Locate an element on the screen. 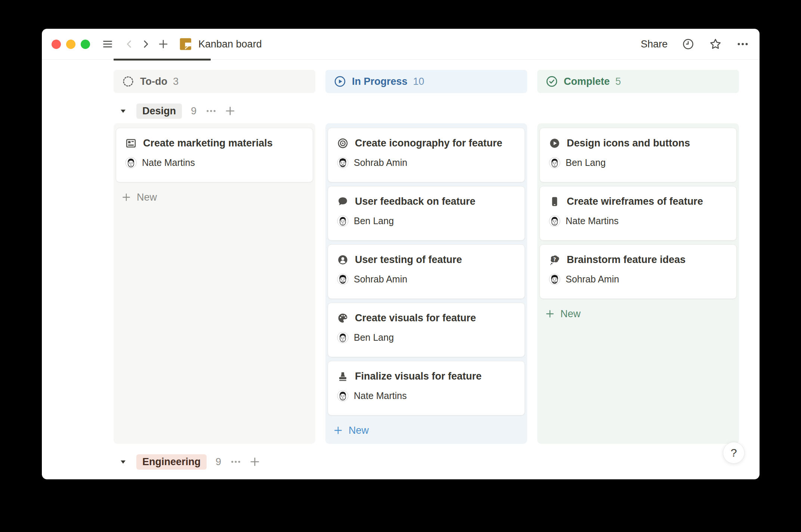 This screenshot has height=532, width=801. new-page-plus-icon is located at coordinates (163, 44).